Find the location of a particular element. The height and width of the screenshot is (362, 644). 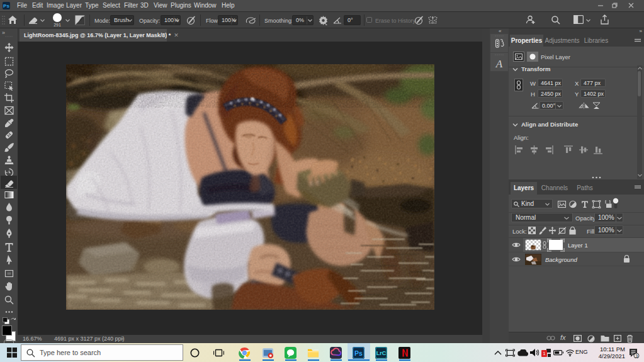

svg-text: 291 is located at coordinates (57, 25).